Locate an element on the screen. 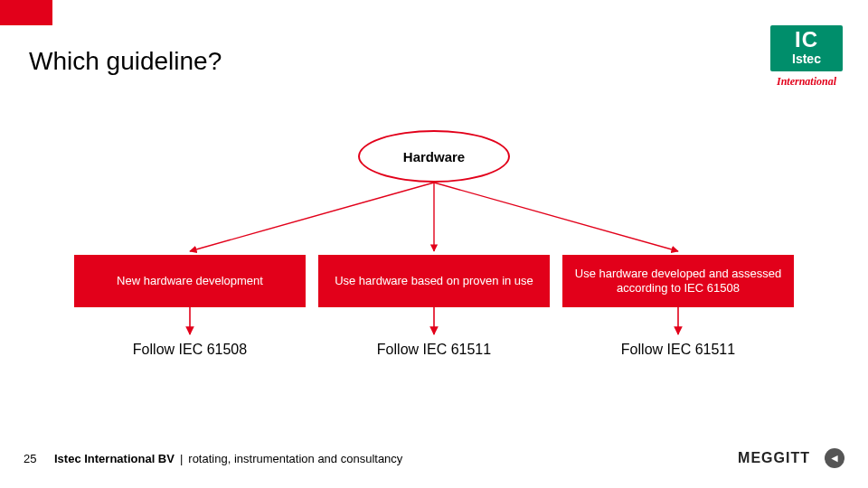 Image resolution: width=868 pixels, height=488 pixels. istec-logo-box: IC Istec is located at coordinates (807, 49).